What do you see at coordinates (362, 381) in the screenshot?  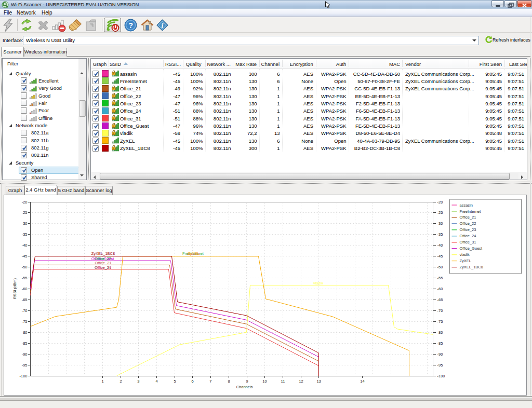 I see `svg-text: 14` at bounding box center [362, 381].